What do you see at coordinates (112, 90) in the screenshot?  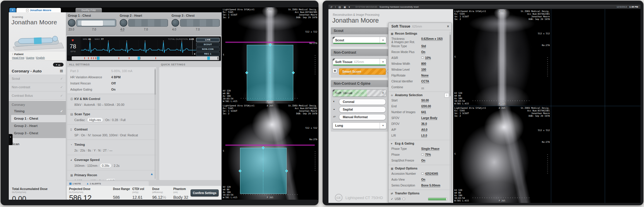 I see `setting-row: Adaptive GatingOn` at bounding box center [112, 90].